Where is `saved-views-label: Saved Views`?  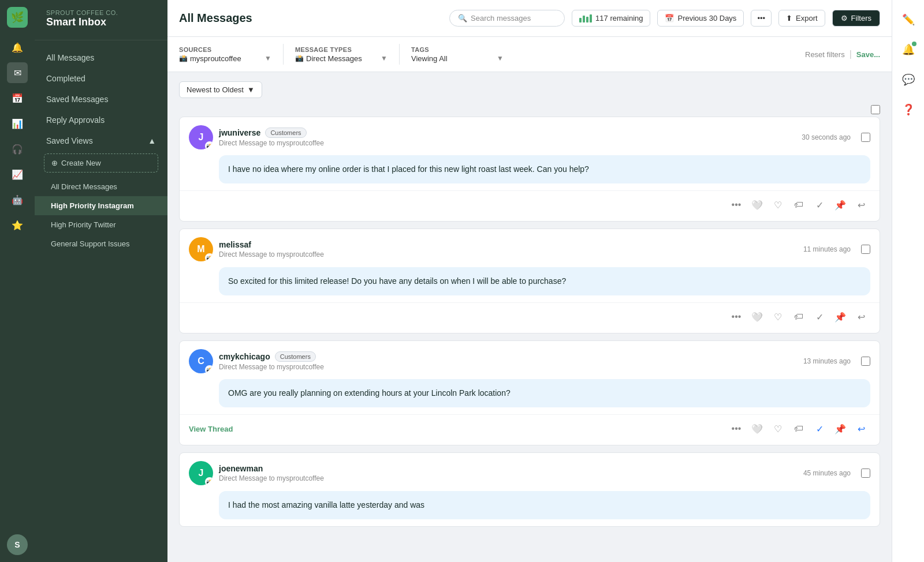 saved-views-label: Saved Views is located at coordinates (69, 141).